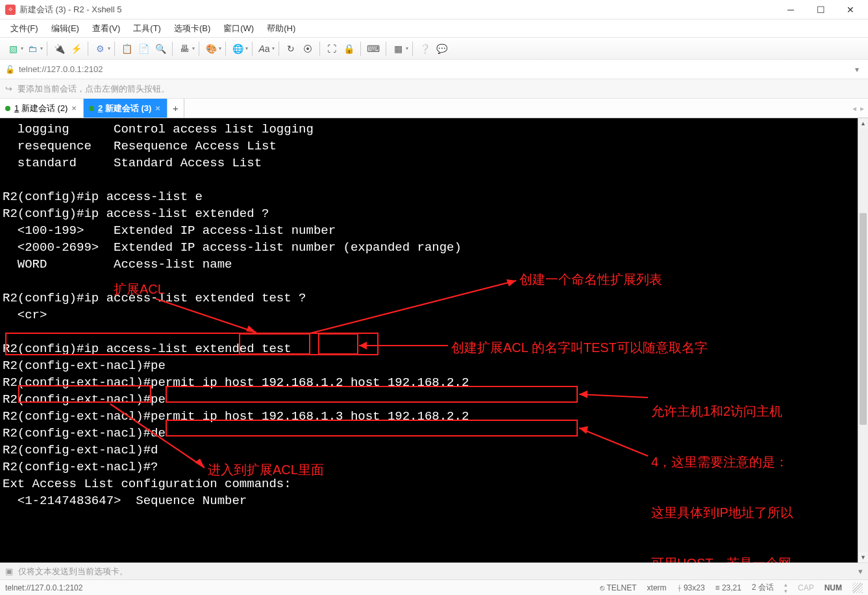 Image resolution: width=868 pixels, height=595 pixels. Describe the element at coordinates (192, 29) in the screenshot. I see `menu-tabs: 选项卡(B)` at that location.